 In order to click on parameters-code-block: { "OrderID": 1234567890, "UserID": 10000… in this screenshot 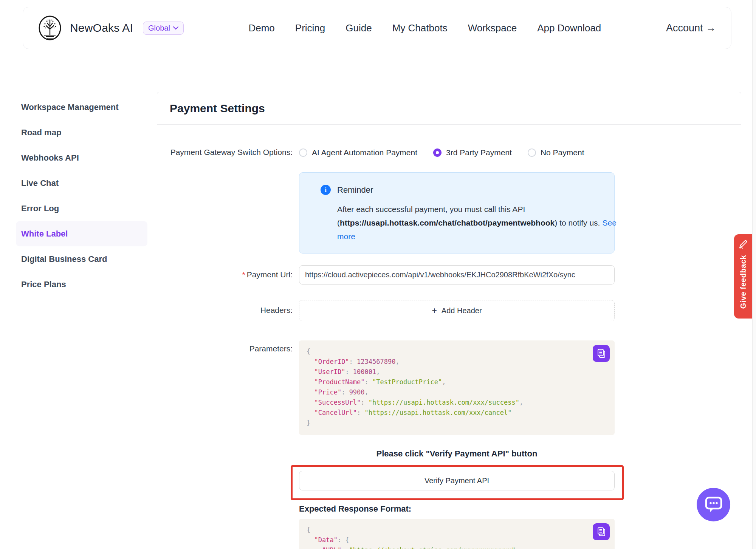, I will do `click(457, 388)`.